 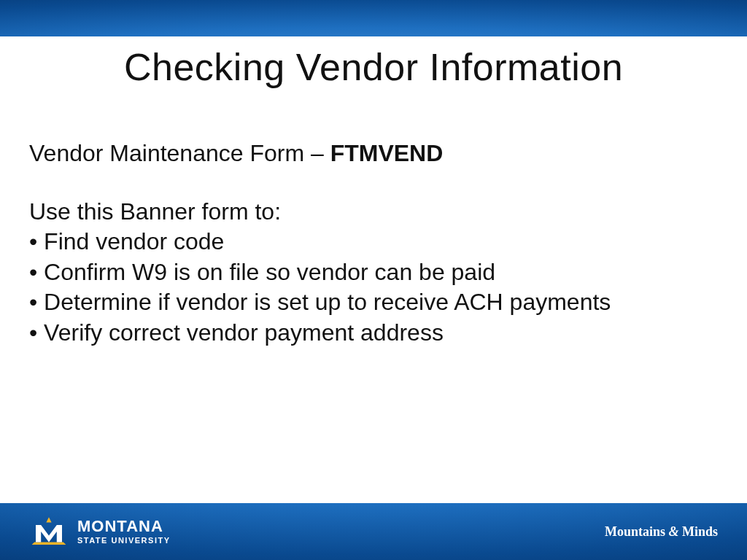 I want to click on tagline-part-a: Mountains, so click(x=637, y=532).